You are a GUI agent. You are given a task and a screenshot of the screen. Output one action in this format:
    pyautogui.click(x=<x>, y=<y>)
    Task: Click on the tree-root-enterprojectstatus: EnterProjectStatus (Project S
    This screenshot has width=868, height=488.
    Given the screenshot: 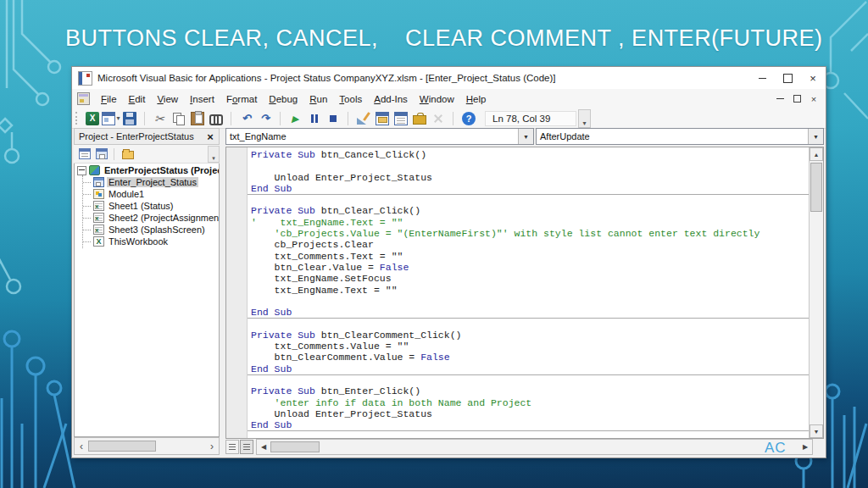 What is the action you would take?
    pyautogui.click(x=147, y=170)
    